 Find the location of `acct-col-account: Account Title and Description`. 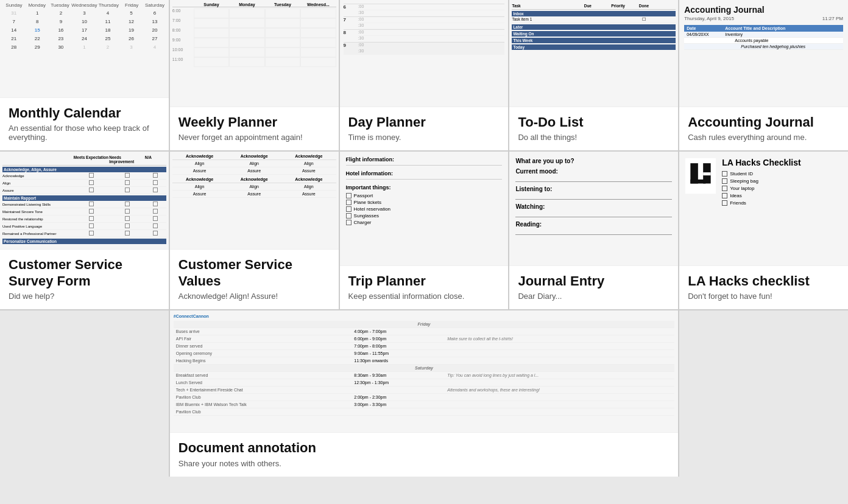

acct-col-account: Account Title and Description is located at coordinates (783, 28).